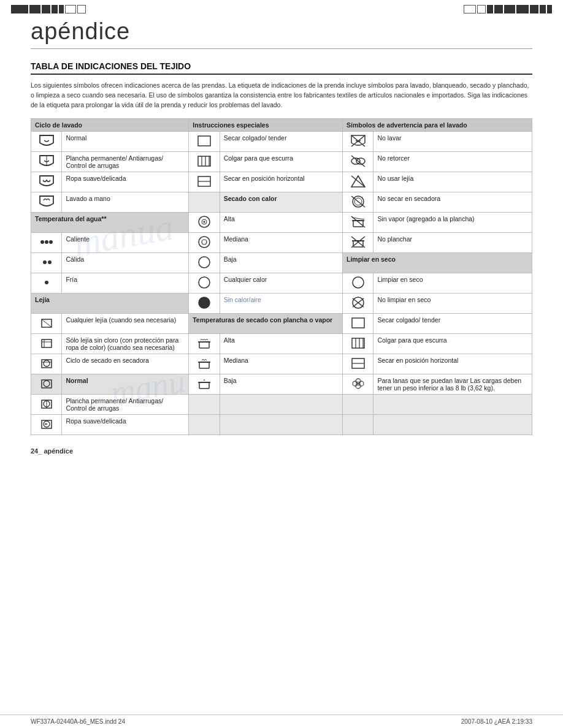 The image size is (563, 728). I want to click on cell-heat-dry-header: Secado con calor, so click(281, 202).